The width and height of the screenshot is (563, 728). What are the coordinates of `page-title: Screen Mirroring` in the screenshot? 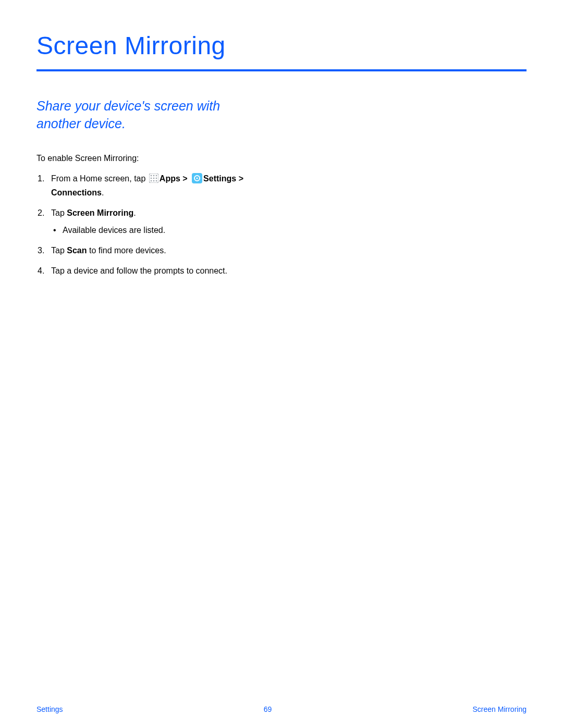 It's located at (282, 46).